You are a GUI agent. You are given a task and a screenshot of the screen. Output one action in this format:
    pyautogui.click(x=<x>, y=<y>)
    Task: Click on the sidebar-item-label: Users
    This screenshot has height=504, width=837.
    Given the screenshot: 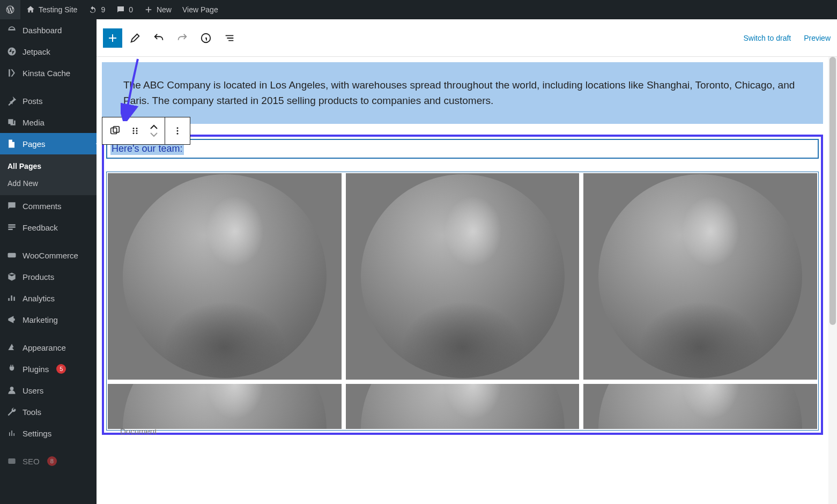 What is the action you would take?
    pyautogui.click(x=33, y=390)
    